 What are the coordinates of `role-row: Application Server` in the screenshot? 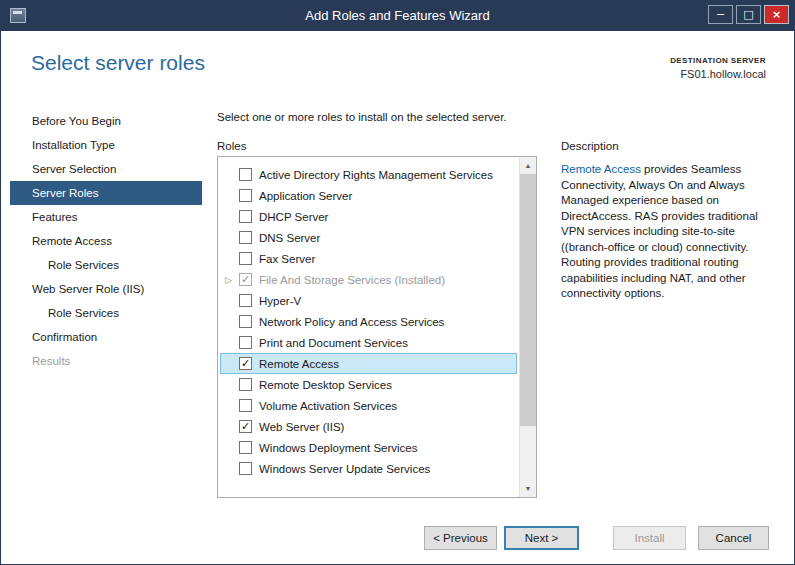 It's located at (368, 196).